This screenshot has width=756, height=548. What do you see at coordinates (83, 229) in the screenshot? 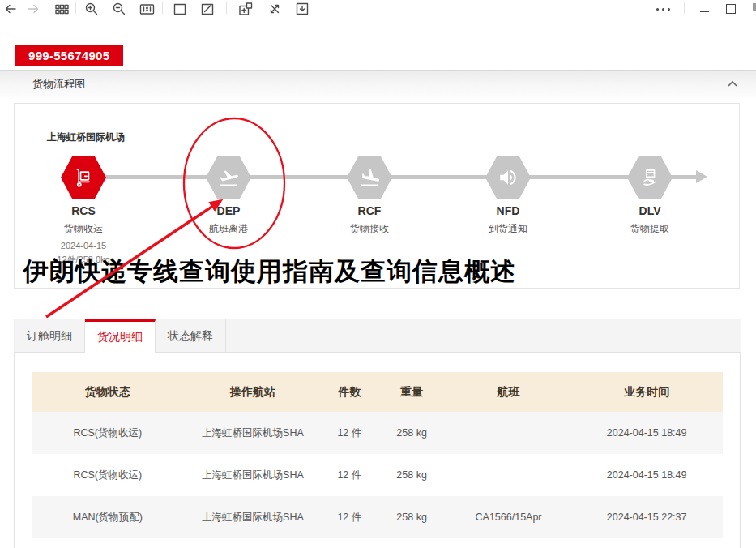
I see `node-label: 货物收运` at bounding box center [83, 229].